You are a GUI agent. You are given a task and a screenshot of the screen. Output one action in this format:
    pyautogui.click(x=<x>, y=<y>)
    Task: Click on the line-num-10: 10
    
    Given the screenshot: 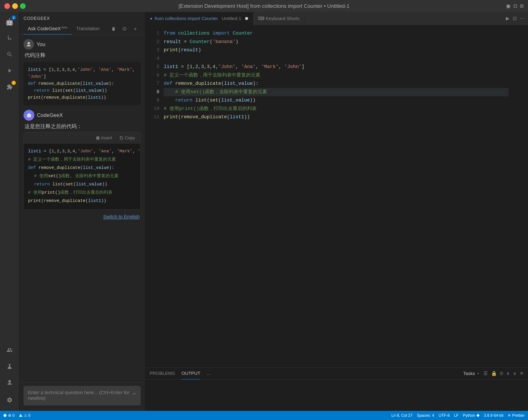 What is the action you would take?
    pyautogui.click(x=155, y=109)
    